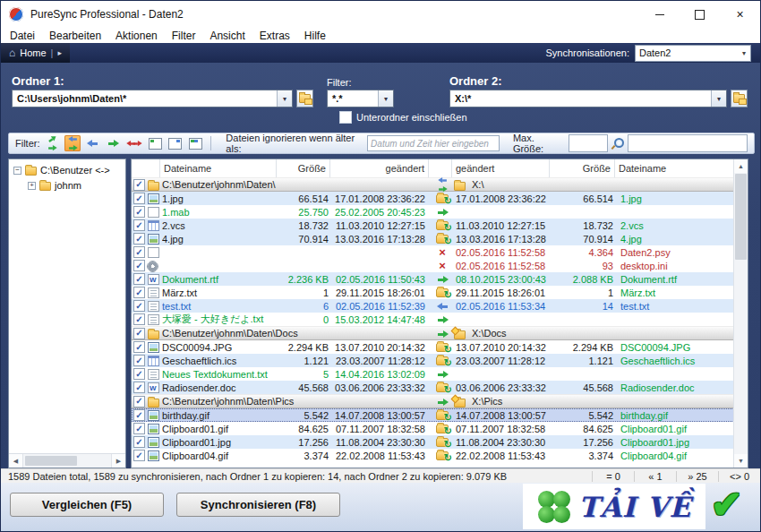  What do you see at coordinates (16, 460) in the screenshot?
I see `scroll-left-icon: ◀` at bounding box center [16, 460].